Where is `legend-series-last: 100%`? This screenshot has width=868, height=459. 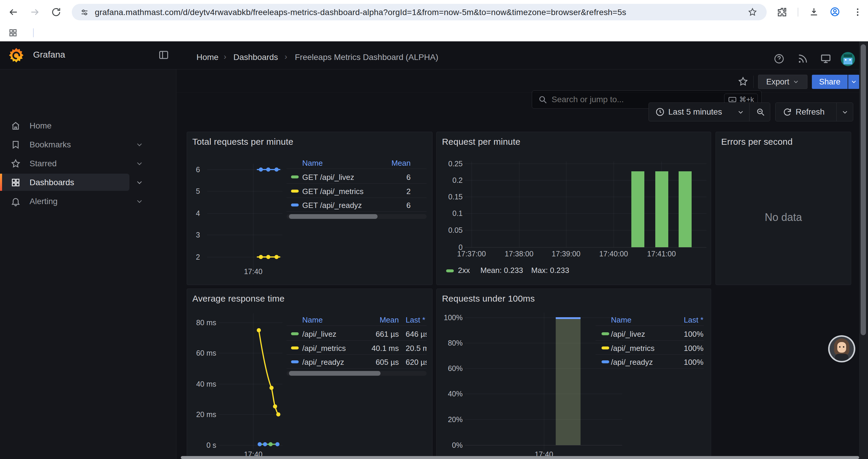 legend-series-last: 100% is located at coordinates (674, 334).